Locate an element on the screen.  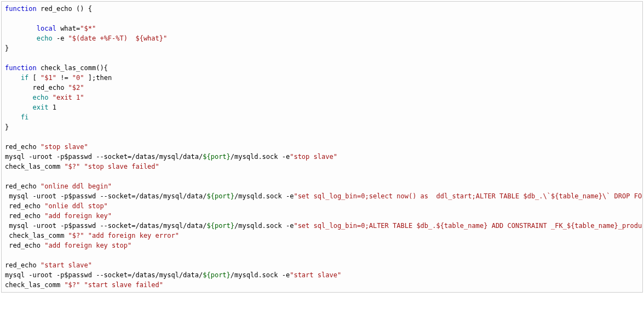
keyword-fi: fi is located at coordinates (16, 117).